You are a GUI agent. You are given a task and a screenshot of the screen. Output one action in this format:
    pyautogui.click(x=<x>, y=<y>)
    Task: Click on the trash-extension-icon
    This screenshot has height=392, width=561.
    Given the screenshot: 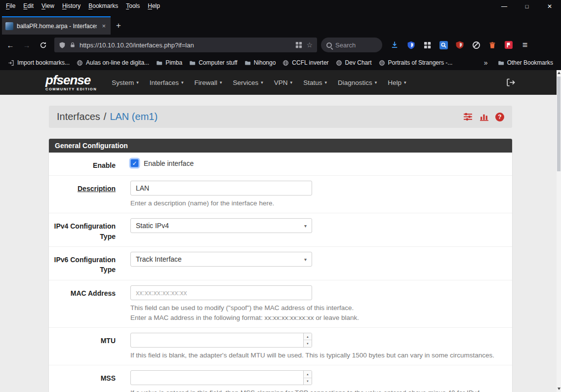 What is the action you would take?
    pyautogui.click(x=492, y=45)
    